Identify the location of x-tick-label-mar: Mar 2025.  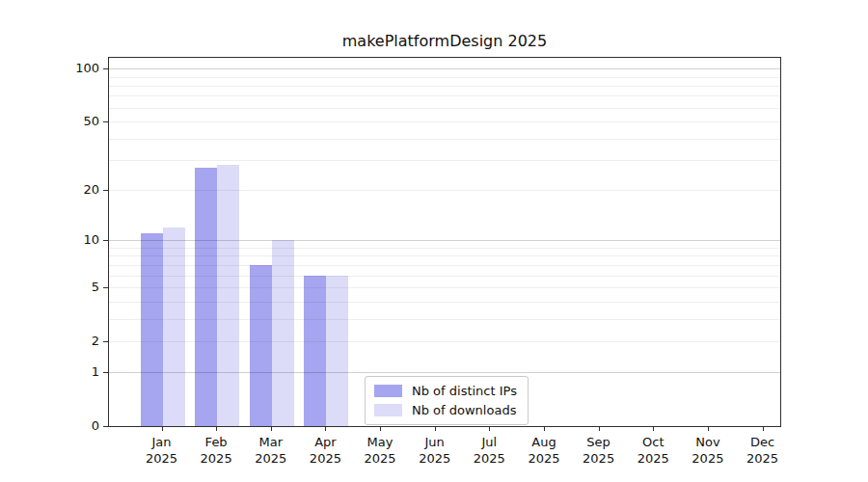
(271, 450).